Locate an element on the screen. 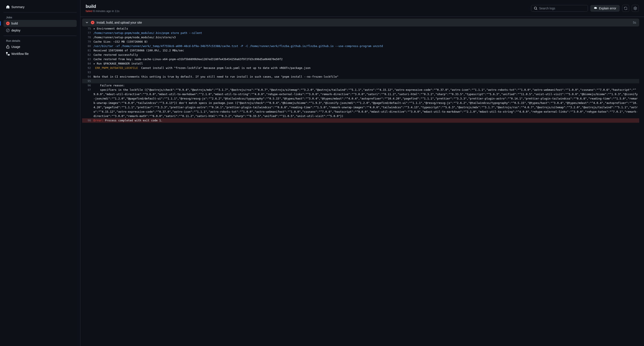  status-failed: failed is located at coordinates (89, 11).